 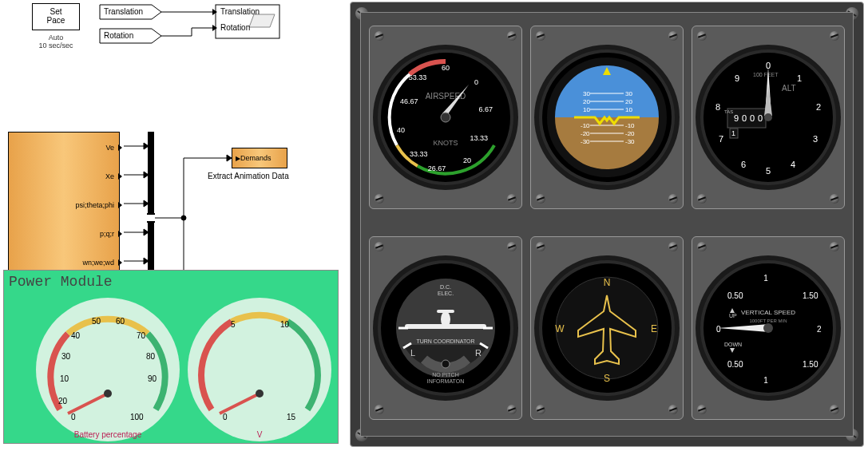 What do you see at coordinates (743, 164) in the screenshot?
I see `svg-text: 6` at bounding box center [743, 164].